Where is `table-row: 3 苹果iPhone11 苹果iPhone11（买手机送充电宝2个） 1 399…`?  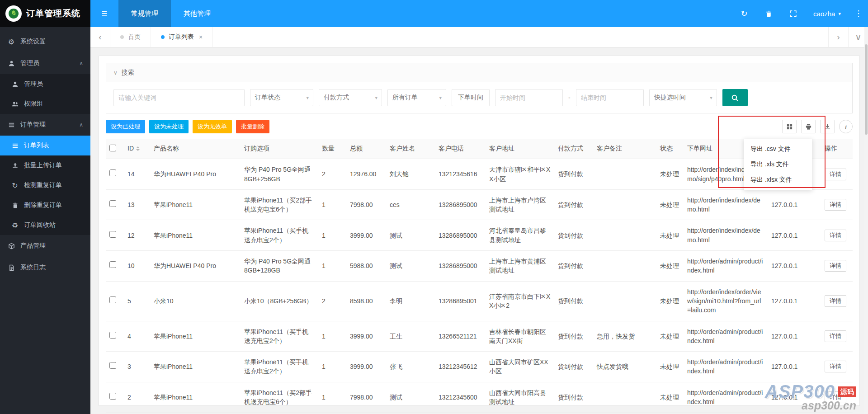
table-row: 3 苹果iPhone11 苹果iPhone11（买手机送充电宝2个） 1 399… is located at coordinates (479, 367).